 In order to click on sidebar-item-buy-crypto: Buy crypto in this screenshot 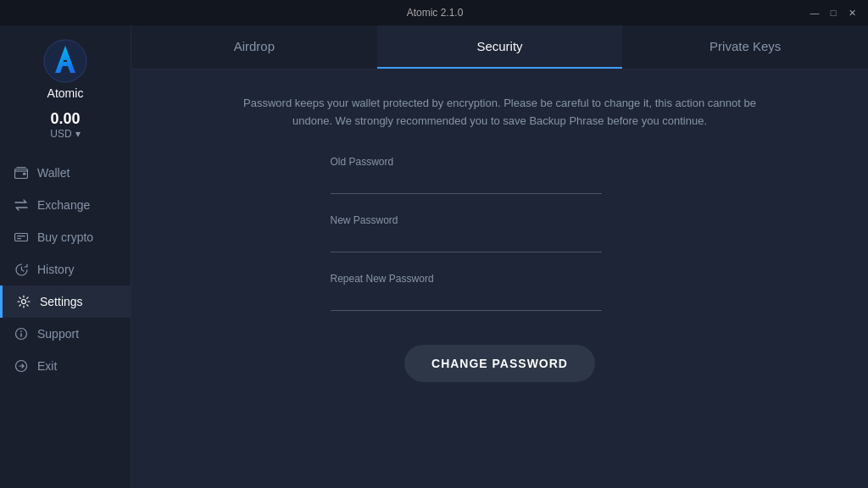, I will do `click(65, 237)`.